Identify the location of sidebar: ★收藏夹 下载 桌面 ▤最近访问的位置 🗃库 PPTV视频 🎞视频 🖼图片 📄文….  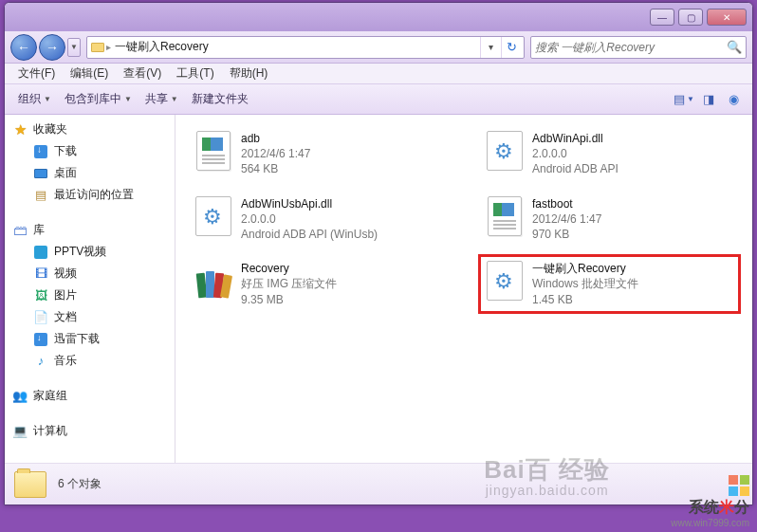
(90, 288).